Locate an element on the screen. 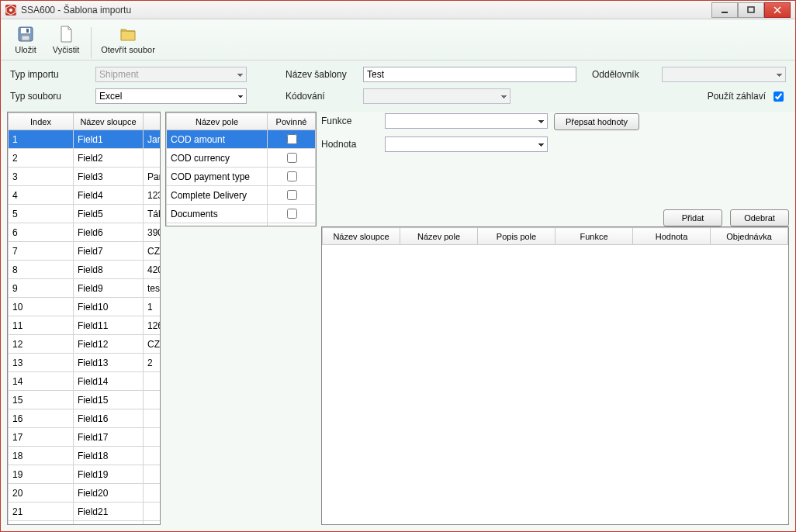 This screenshot has width=796, height=532. cell-sample: 39001 is located at coordinates (152, 233).